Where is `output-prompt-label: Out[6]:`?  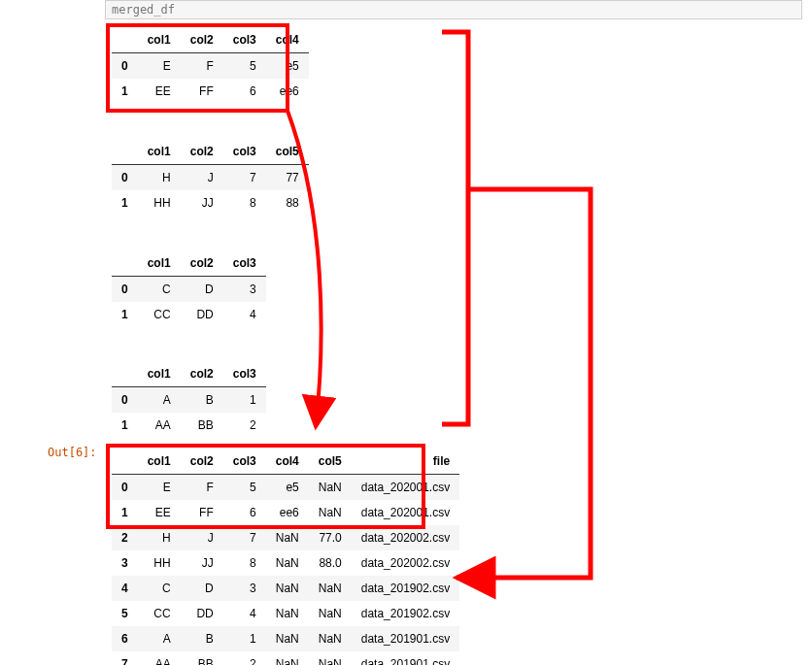
output-prompt-label: Out[6]: is located at coordinates (72, 452).